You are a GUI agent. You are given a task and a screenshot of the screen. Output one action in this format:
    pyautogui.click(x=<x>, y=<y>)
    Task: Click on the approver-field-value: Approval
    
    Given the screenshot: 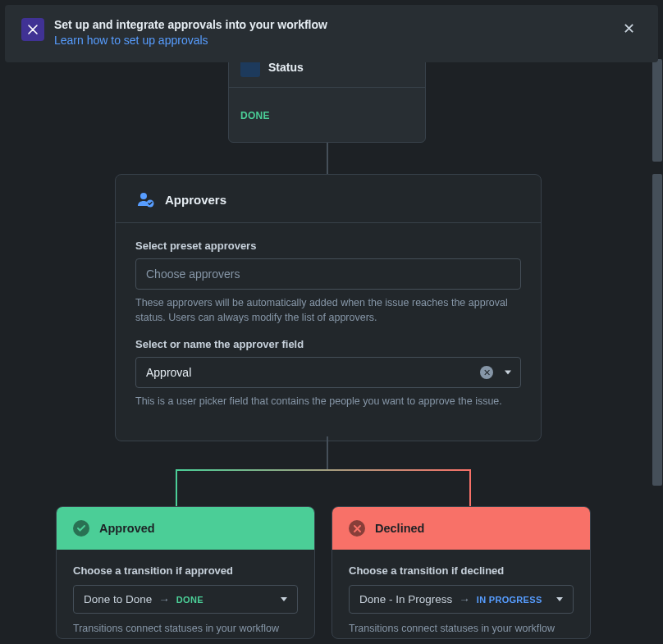 What is the action you would take?
    pyautogui.click(x=328, y=372)
    